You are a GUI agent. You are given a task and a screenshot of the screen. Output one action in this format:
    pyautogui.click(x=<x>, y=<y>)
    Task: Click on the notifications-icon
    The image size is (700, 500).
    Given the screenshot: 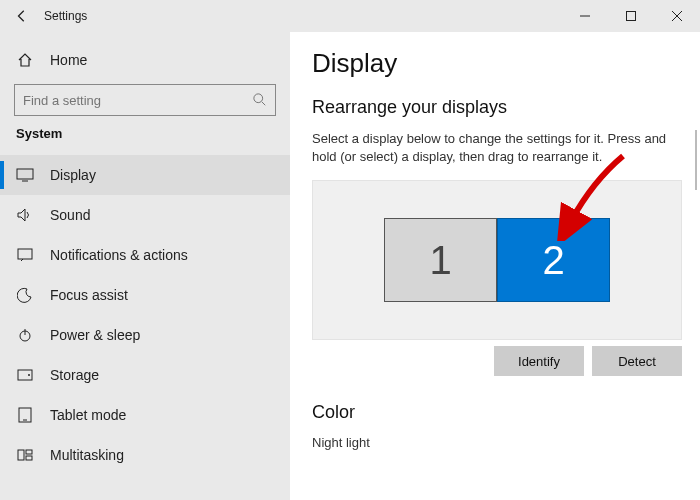 What is the action you would take?
    pyautogui.click(x=25, y=255)
    